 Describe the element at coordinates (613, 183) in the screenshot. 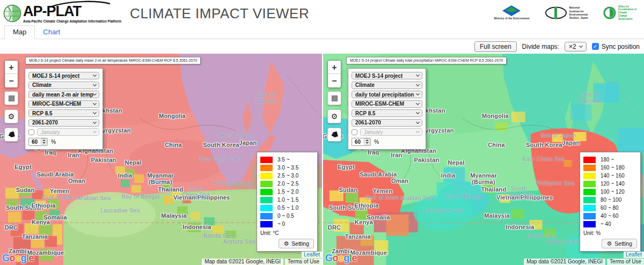

I see `legend-range-label: 120 ~ 140` at that location.